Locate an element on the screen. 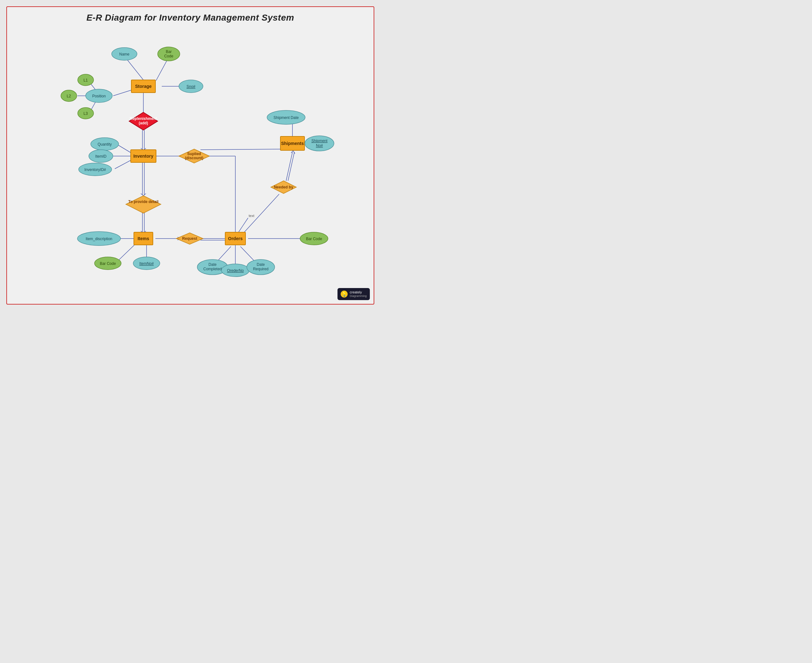 The height and width of the screenshot is (663, 812). svg-text: No# is located at coordinates (320, 146).